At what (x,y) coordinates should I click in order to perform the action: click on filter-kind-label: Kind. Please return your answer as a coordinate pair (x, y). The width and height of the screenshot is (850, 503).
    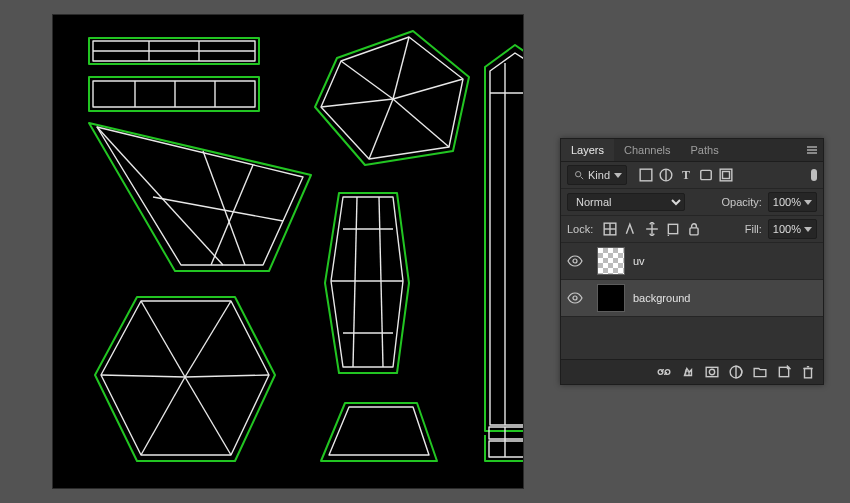
    Looking at the image, I should click on (599, 175).